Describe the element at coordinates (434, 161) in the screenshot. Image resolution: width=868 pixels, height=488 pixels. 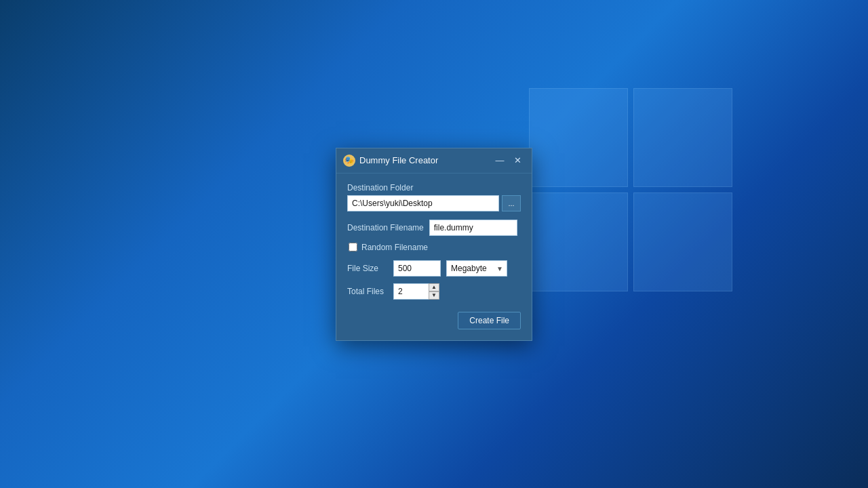
I see `dialog-titlebar: 🎭 Dummy File Creator — ✕` at that location.